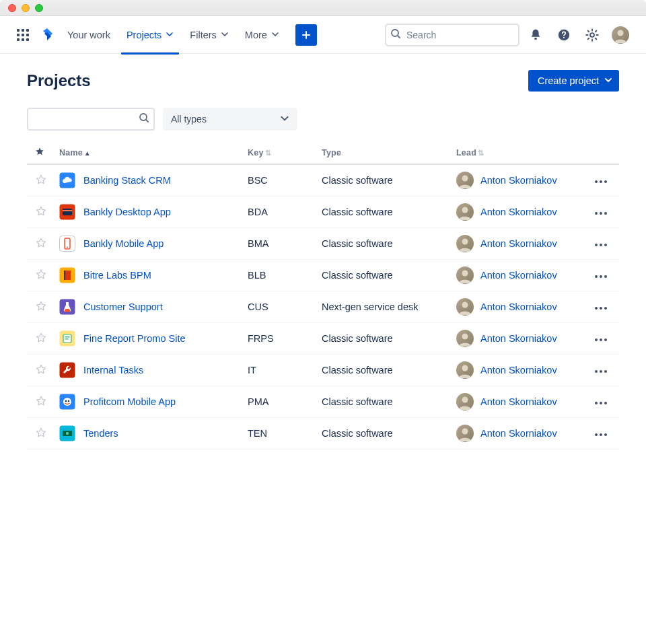 The height and width of the screenshot is (644, 646). What do you see at coordinates (620, 35) in the screenshot?
I see `profile-button` at bounding box center [620, 35].